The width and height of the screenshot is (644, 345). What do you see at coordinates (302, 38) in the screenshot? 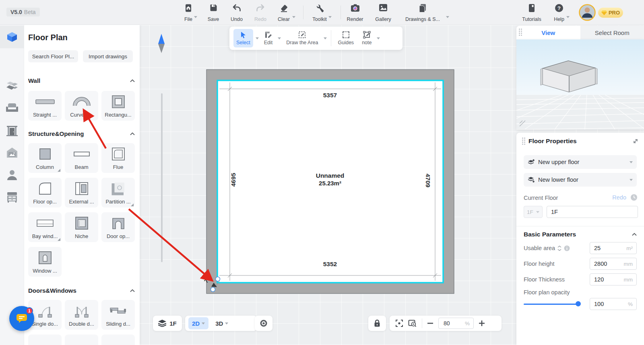
I see `draw-area-tool: Draw the Area` at bounding box center [302, 38].